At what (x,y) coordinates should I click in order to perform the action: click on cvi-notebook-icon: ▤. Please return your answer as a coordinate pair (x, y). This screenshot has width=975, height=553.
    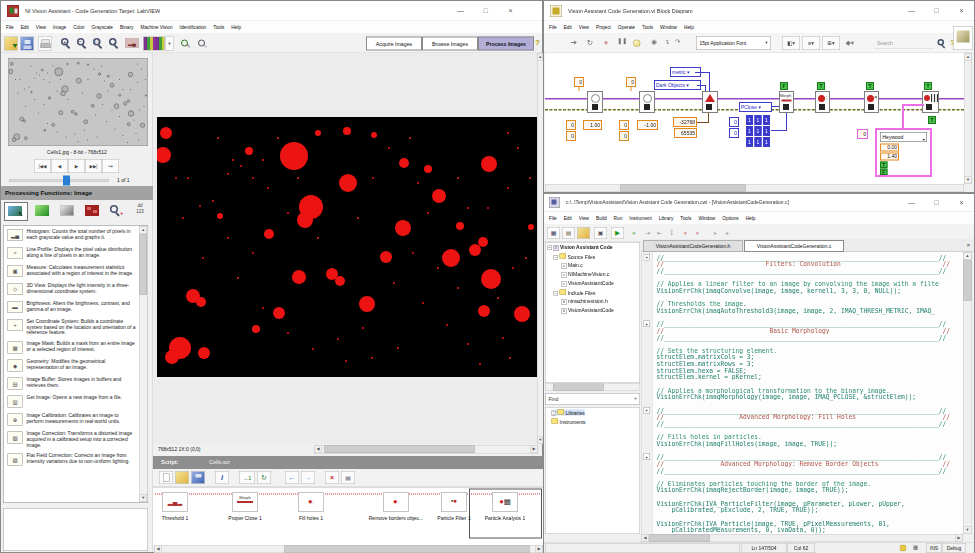
    Looking at the image, I should click on (568, 233).